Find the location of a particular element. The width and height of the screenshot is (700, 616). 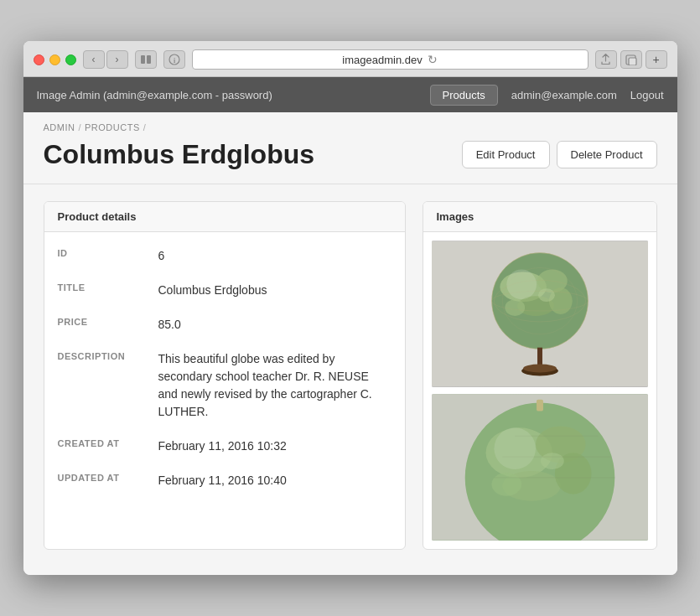

images-card-header: Images is located at coordinates (540, 217).